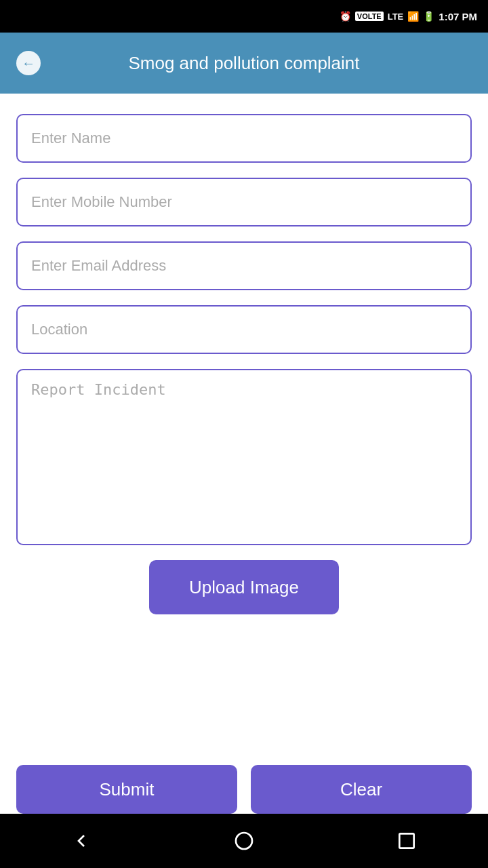  I want to click on app-header: ← Smog and pollution complaint, so click(244, 63).